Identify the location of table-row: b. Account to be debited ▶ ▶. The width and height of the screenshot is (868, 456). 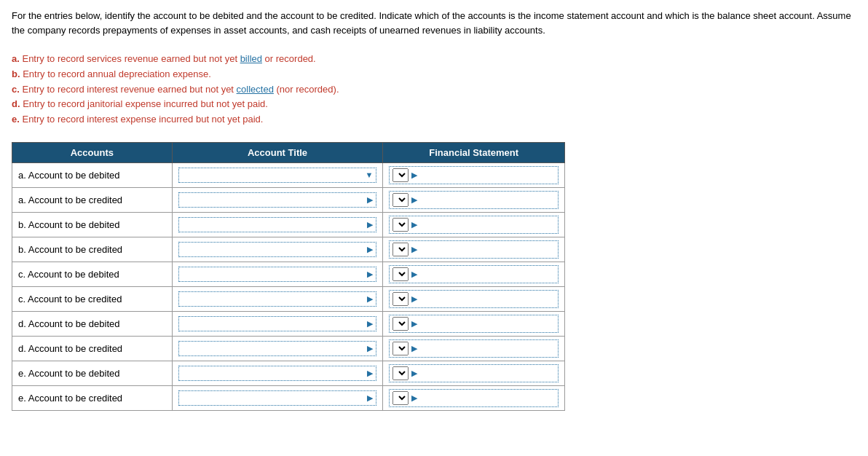
(288, 224).